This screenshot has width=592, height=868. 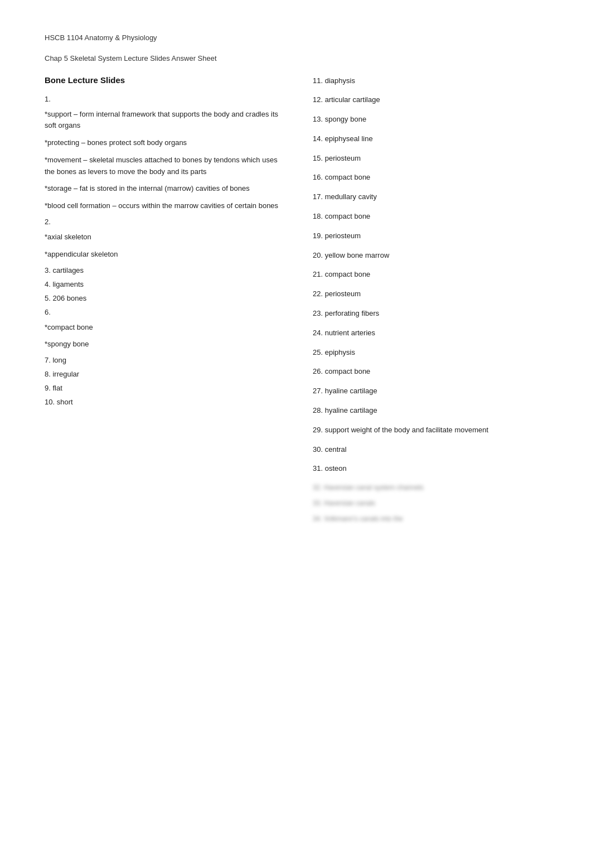 I want to click on right-item-7: 18. compact bone, so click(x=430, y=216).